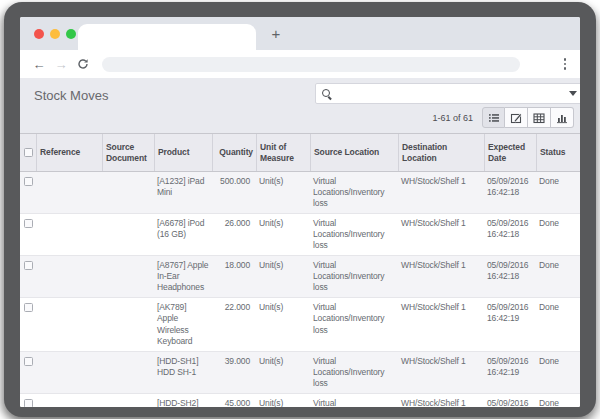 This screenshot has height=419, width=600. What do you see at coordinates (510, 152) in the screenshot?
I see `column-header-expected-date: Expected Date` at bounding box center [510, 152].